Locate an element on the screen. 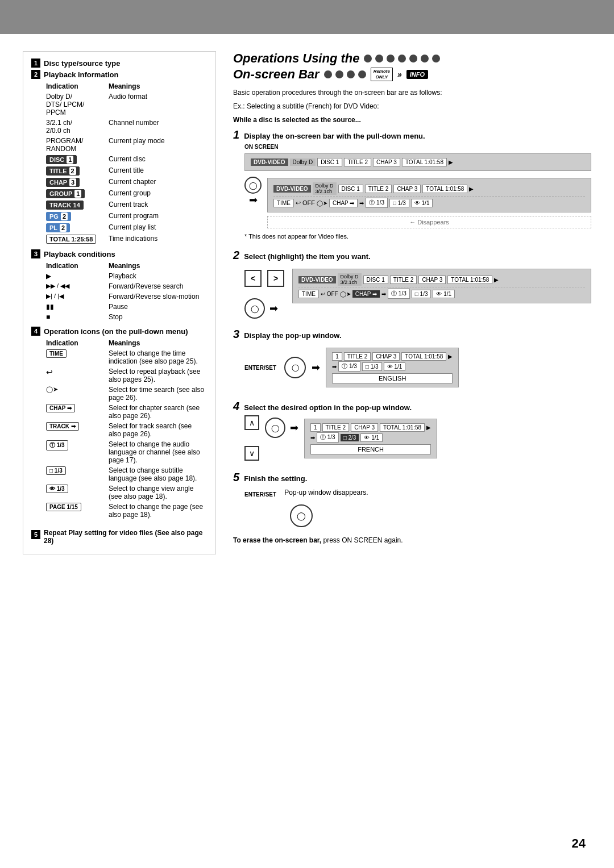  step-1-number: 1 is located at coordinates (237, 135).